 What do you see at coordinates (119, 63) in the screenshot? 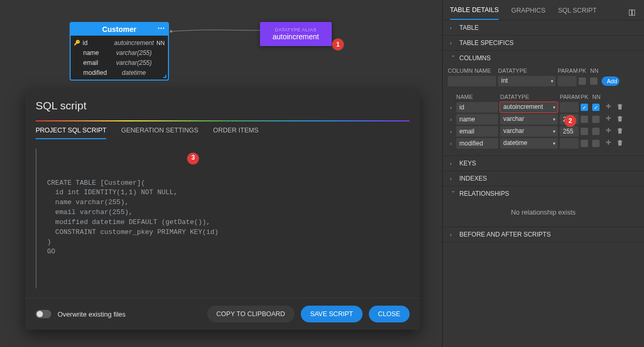
I see `entity-column-row: emailvarchar(255)` at bounding box center [119, 63].